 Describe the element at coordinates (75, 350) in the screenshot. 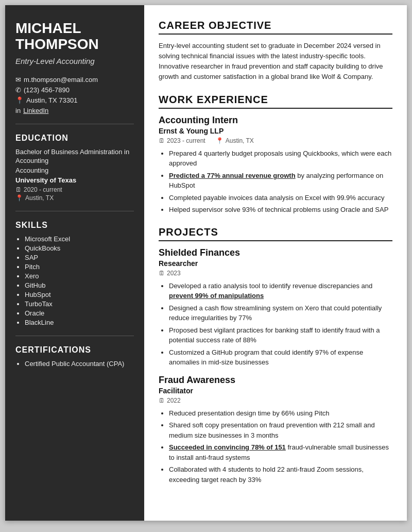

I see `cert-title: CERTIFICATIONS` at that location.